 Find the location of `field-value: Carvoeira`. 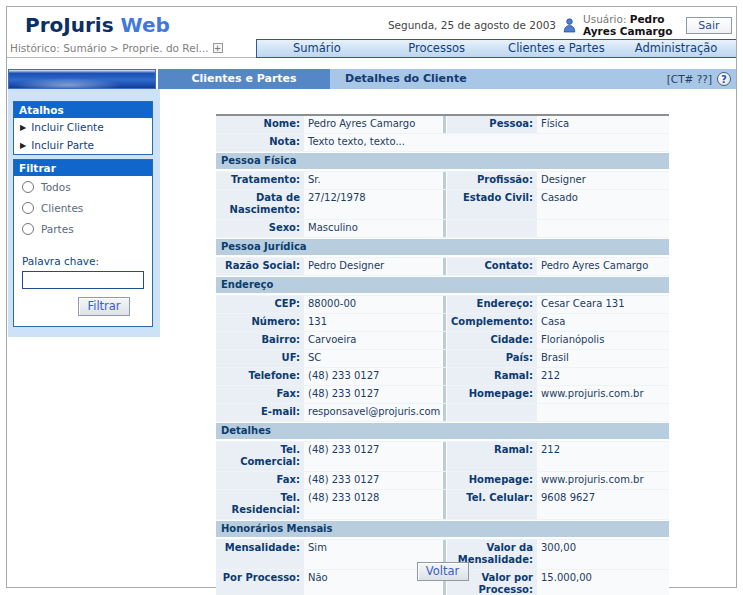

field-value: Carvoeira is located at coordinates (372, 340).